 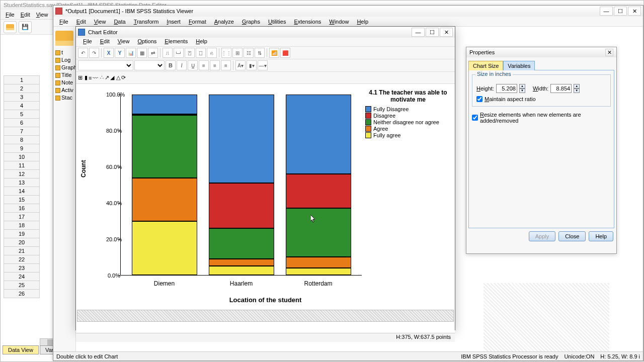 I want to click on y-icon: Y, so click(x=120, y=53).